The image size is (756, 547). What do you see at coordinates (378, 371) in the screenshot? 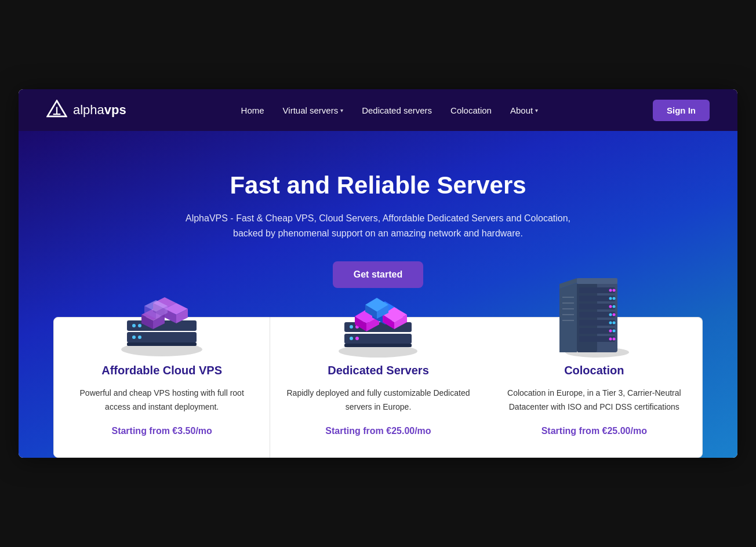
I see `card-dedicated-title: Dedicated Servers` at bounding box center [378, 371].